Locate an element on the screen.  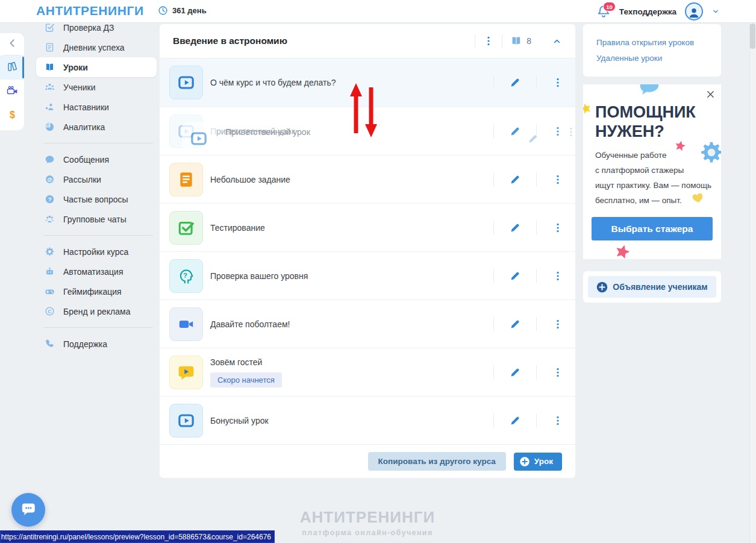
collapse-module-icon is located at coordinates (557, 41).